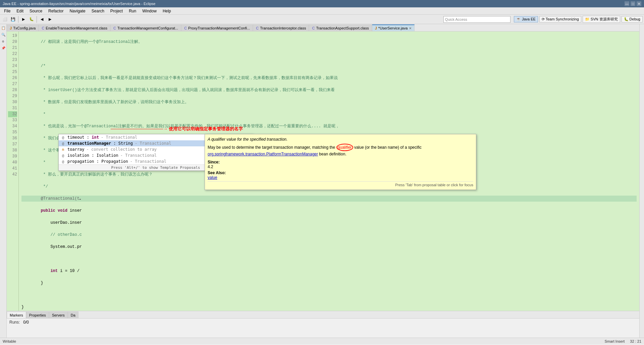 The image size is (644, 345). What do you see at coordinates (50, 19) in the screenshot?
I see `forward-button: ▶` at bounding box center [50, 19].